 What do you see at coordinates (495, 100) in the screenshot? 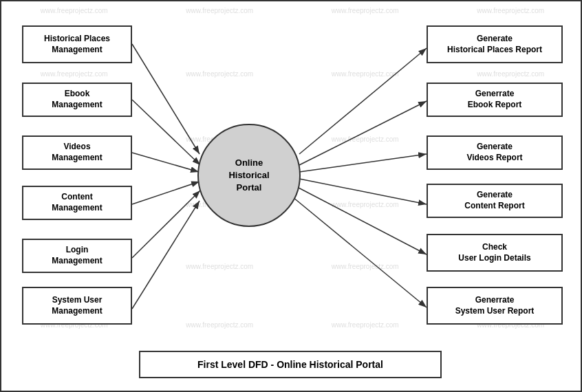
I see `generate-ebook-report-box: GenerrateEbook Report` at bounding box center [495, 100].